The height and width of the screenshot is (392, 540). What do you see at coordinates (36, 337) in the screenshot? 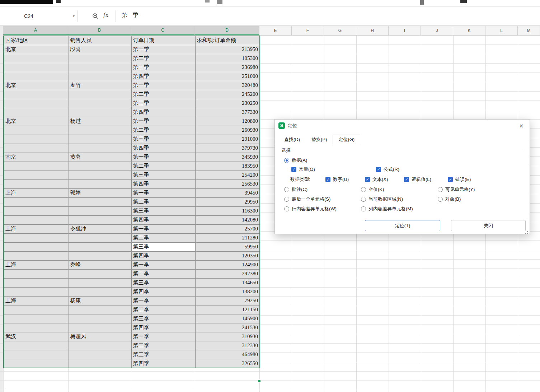
I see `cell: 武汉` at bounding box center [36, 337].